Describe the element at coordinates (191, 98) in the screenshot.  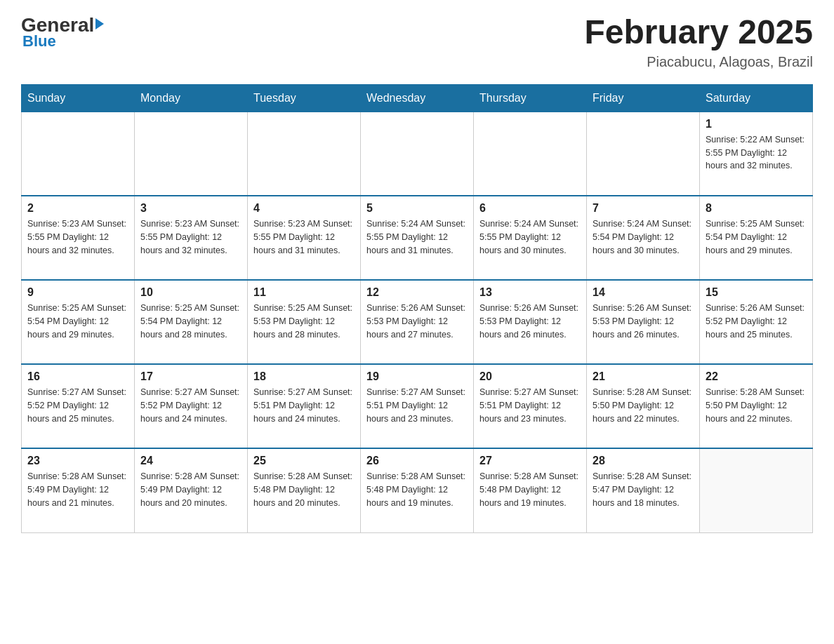
I see `col-monday: Monday` at that location.